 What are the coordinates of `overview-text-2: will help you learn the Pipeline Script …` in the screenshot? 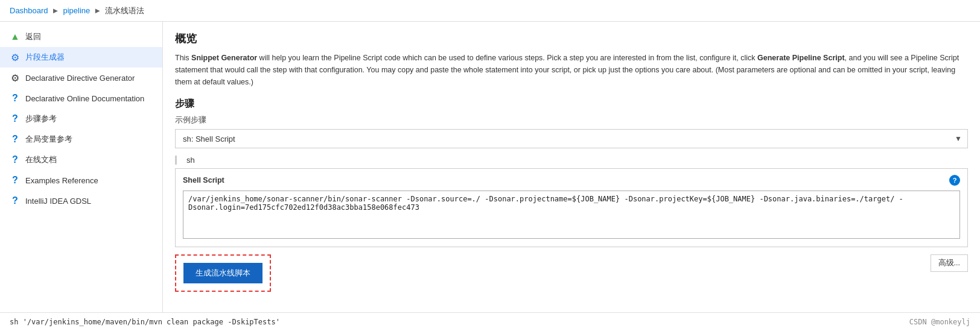 It's located at (507, 58).